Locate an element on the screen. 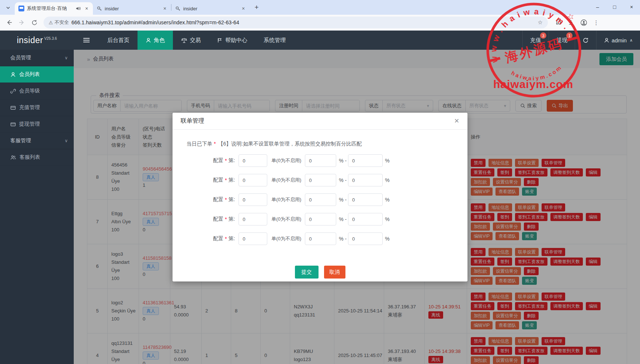  item-label: 充值管理 is located at coordinates (29, 108).